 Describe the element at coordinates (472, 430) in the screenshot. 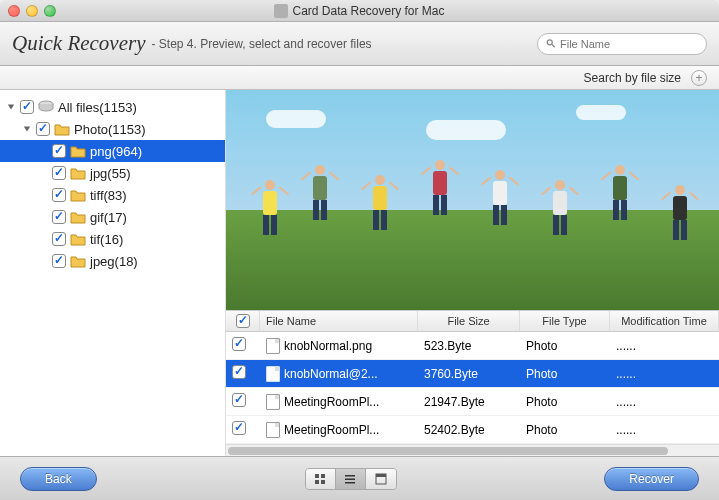

I see `table-row: MeetingRoomPl...52402.BytePhoto......` at that location.